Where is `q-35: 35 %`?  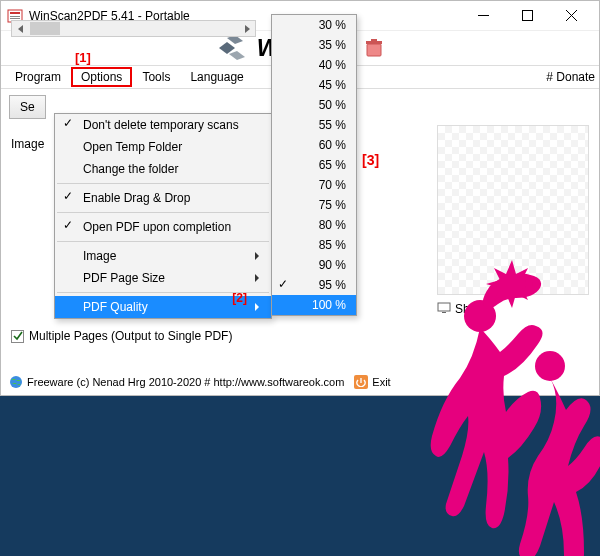 q-35: 35 % is located at coordinates (314, 45).